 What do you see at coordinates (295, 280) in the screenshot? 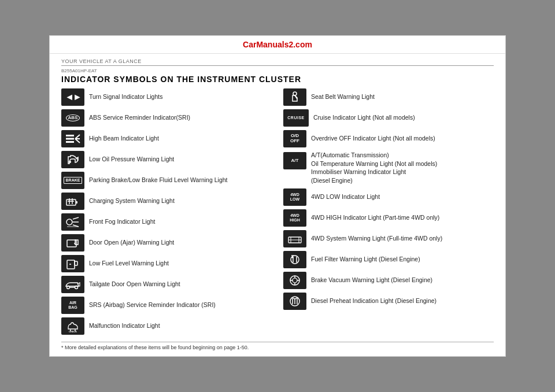
I see `brake-vacuum-svg` at bounding box center [295, 280].